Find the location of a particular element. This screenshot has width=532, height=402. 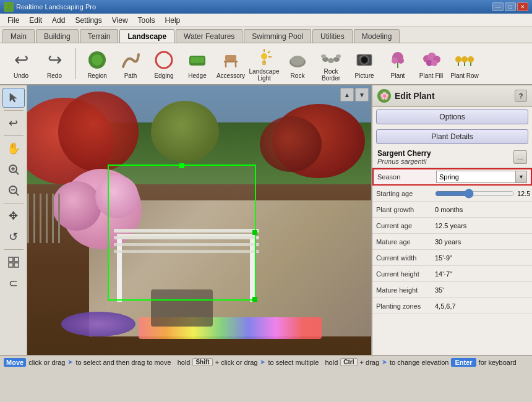

menu-view: View is located at coordinates (120, 20).